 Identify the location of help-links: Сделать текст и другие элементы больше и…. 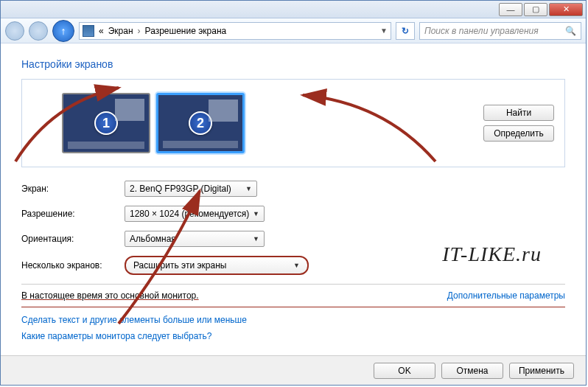
(293, 328).